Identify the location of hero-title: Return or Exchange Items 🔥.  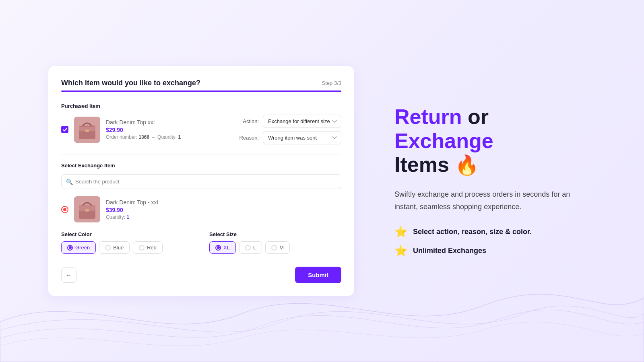
(491, 141).